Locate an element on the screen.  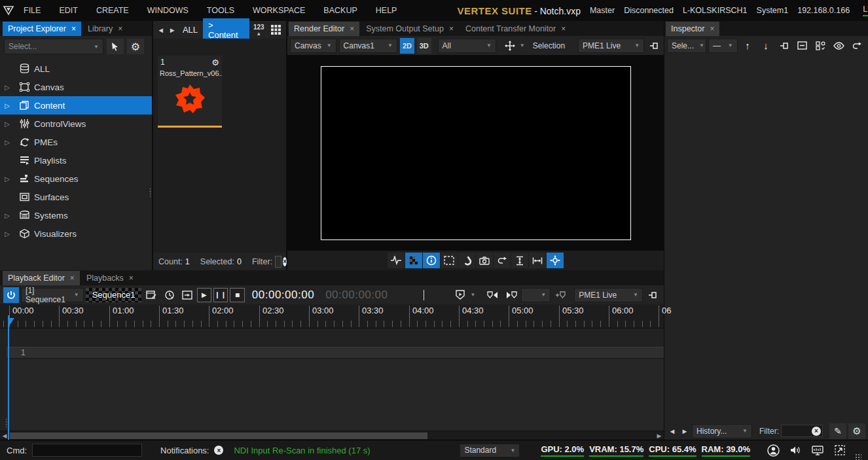
grid-view-icon is located at coordinates (276, 30).